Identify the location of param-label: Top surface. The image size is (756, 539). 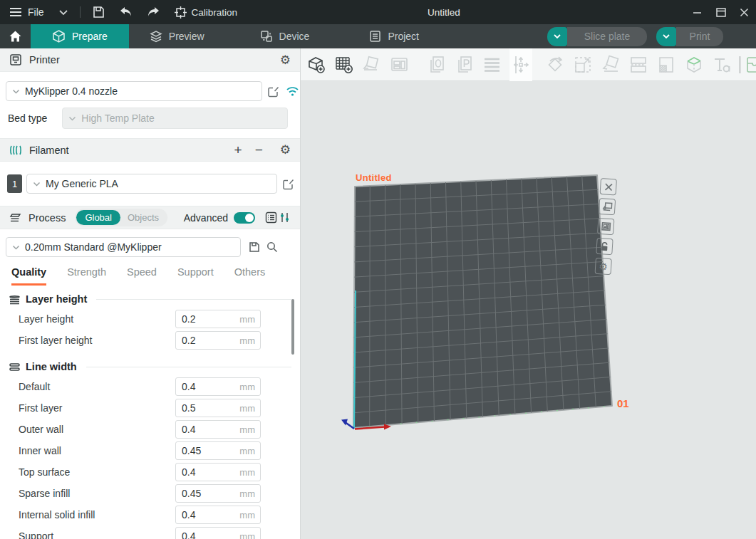
(97, 472).